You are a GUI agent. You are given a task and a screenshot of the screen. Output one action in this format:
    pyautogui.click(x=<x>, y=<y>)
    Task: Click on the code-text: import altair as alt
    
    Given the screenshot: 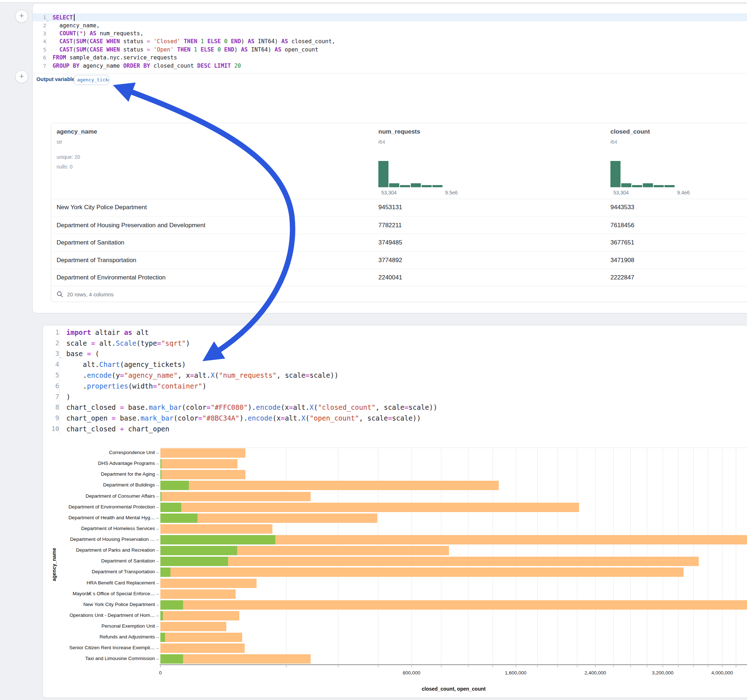 What is the action you would take?
    pyautogui.click(x=107, y=332)
    